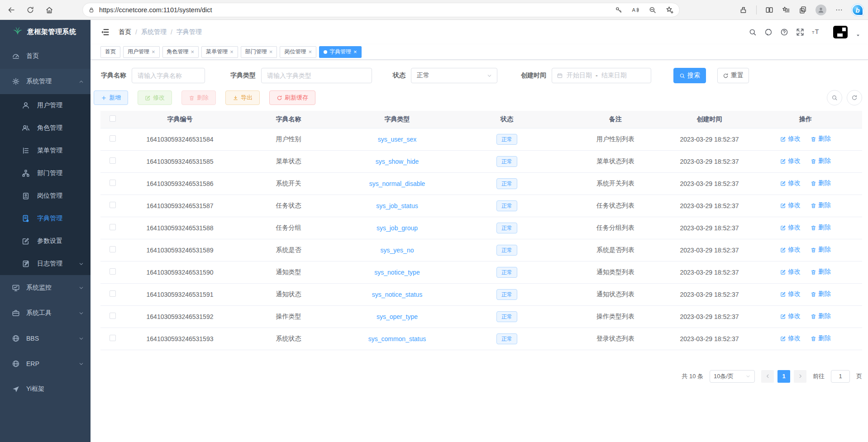  Describe the element at coordinates (45, 105) in the screenshot. I see `sidebar-item-user: 用户管理` at that location.